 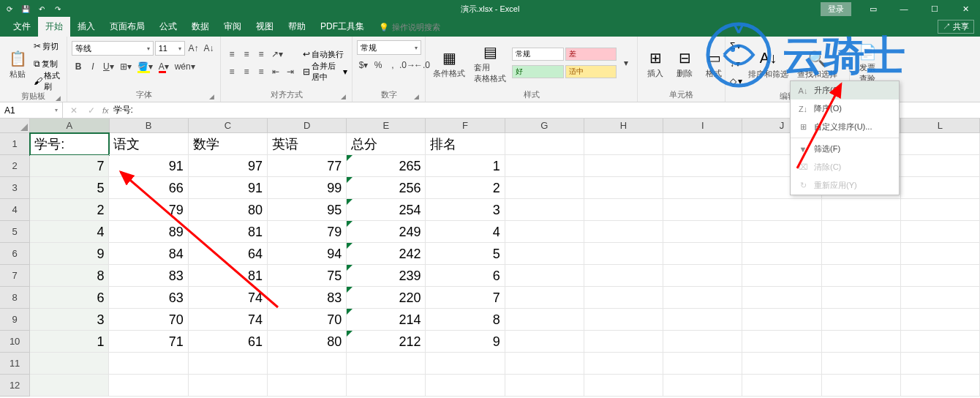 I want to click on col-header: E, so click(x=386, y=126).